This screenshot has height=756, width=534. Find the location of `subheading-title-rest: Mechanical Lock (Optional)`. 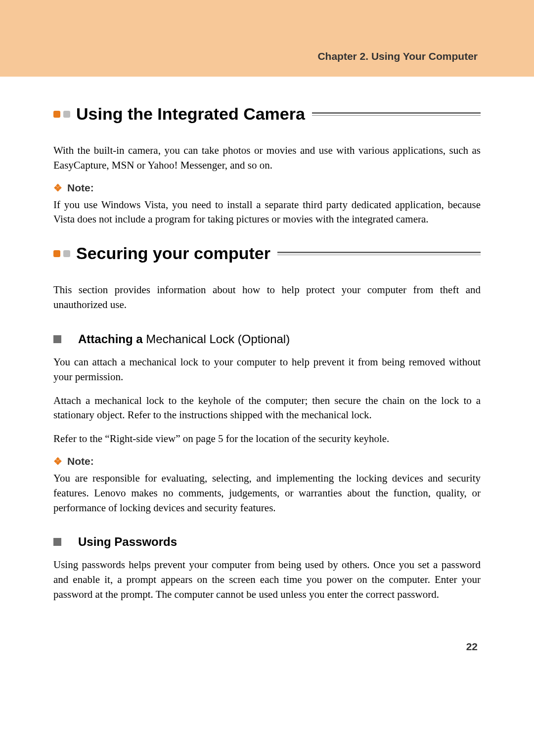

subheading-title-rest: Mechanical Lock (Optional) is located at coordinates (218, 339).